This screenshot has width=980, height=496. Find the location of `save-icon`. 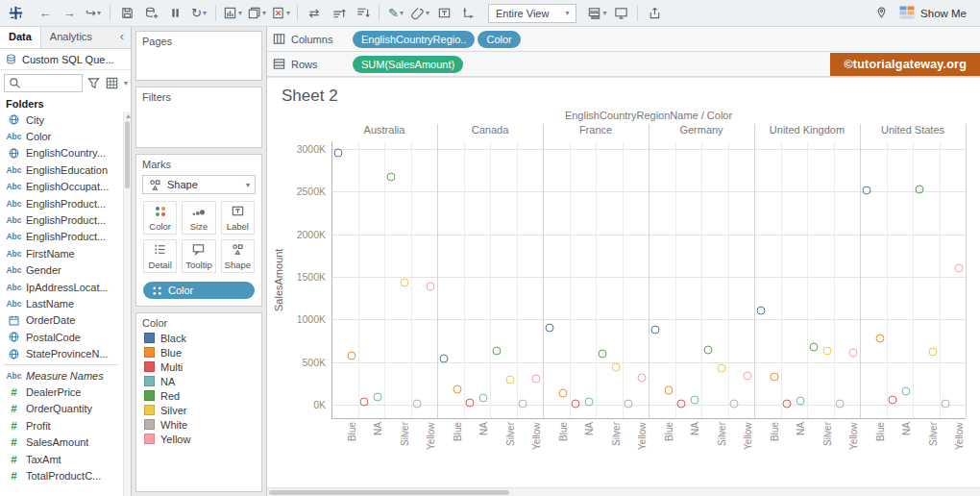

save-icon is located at coordinates (127, 13).